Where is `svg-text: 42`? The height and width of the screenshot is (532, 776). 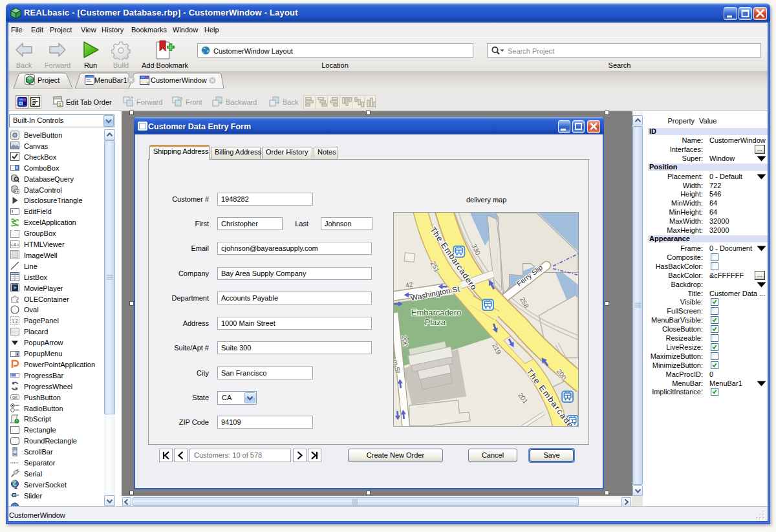 svg-text: 42 is located at coordinates (409, 284).